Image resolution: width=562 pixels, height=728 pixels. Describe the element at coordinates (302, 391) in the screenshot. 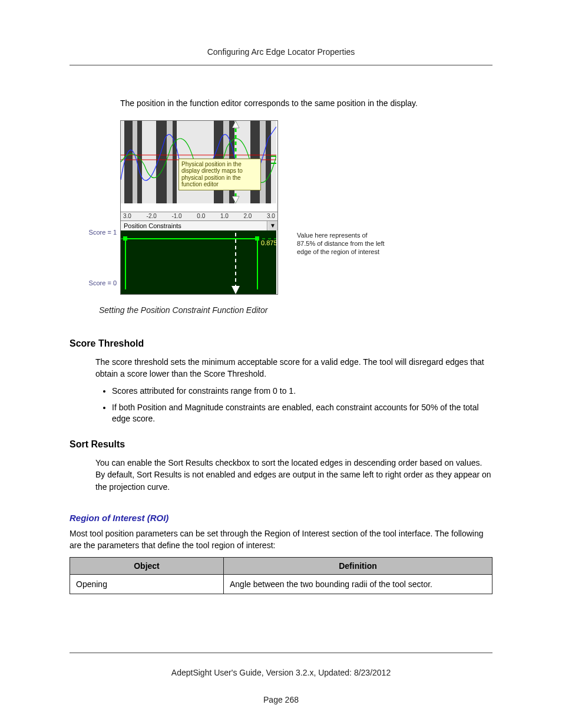

I see `bullet: Scores attributed for constraints range …` at that location.